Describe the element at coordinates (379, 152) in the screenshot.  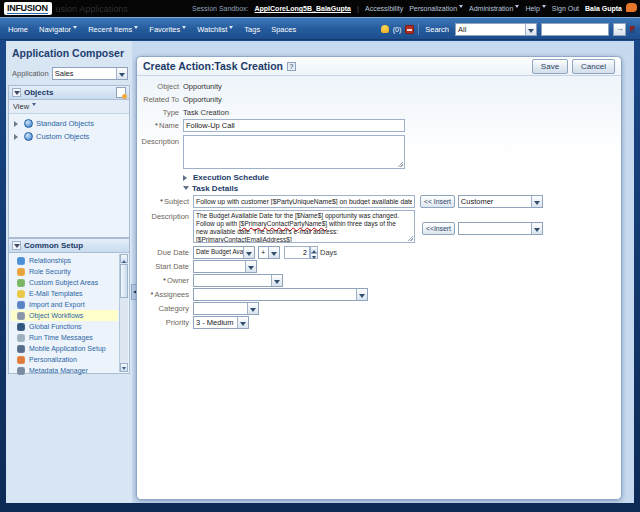
I see `description-field-row: Description` at that location.